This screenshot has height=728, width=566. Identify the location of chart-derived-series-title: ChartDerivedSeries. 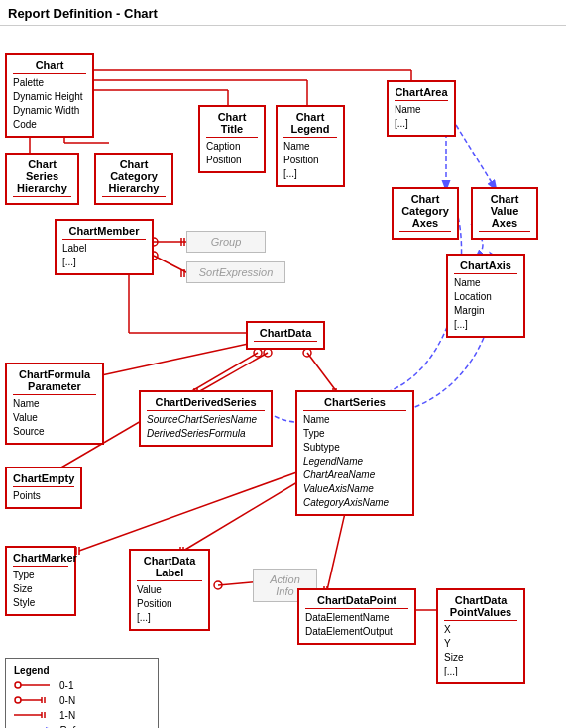
(206, 404).